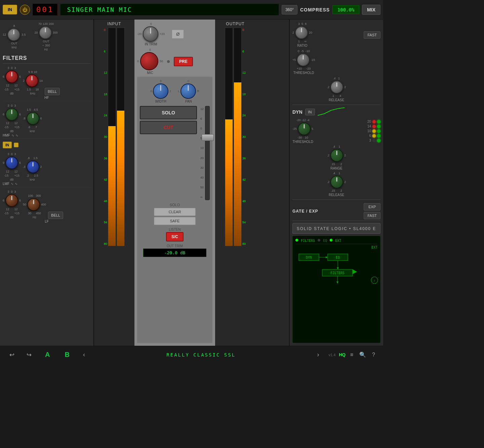  I want to click on lf-freq-knob, so click(34, 204).